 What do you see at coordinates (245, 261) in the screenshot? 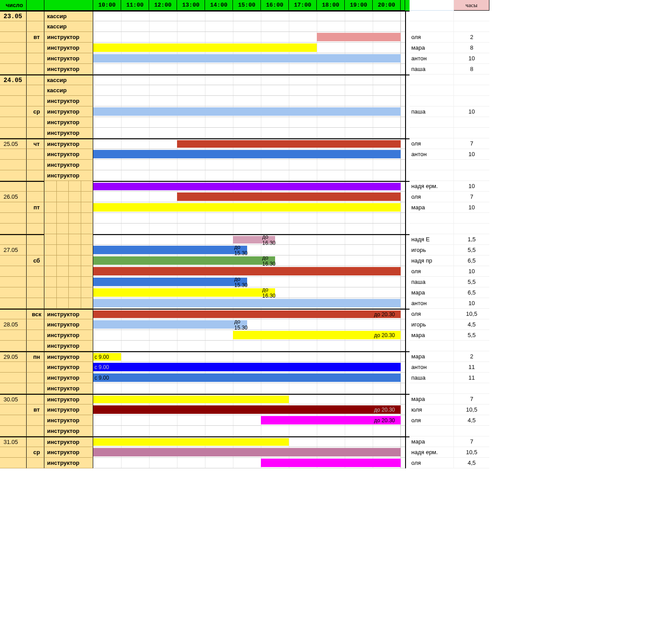
I see `schedule-row: сбдо 16.30надя пр6,5` at bounding box center [245, 261].